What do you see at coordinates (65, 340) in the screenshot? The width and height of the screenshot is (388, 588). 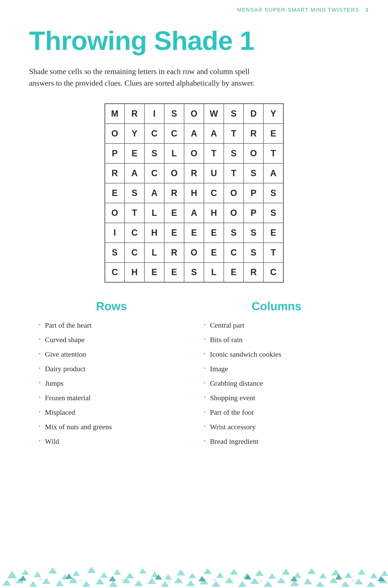 I see `clue-text: Curved shape` at bounding box center [65, 340].